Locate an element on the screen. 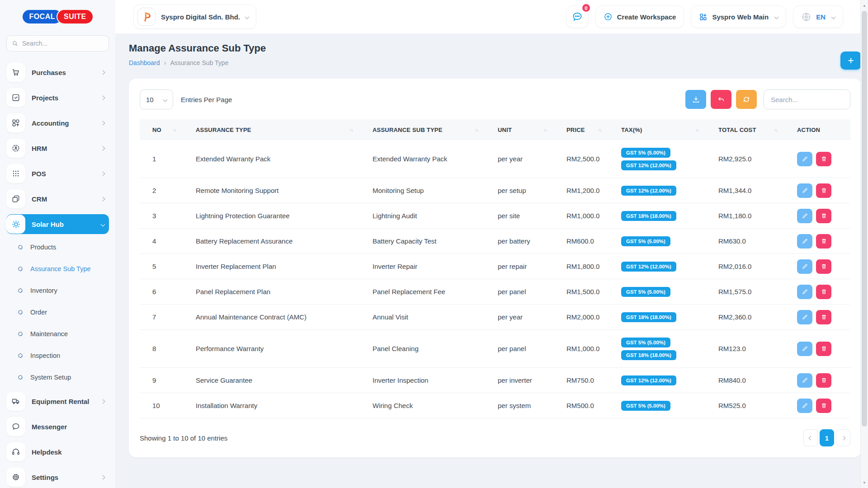  overlap-squares-icon is located at coordinates (16, 199).